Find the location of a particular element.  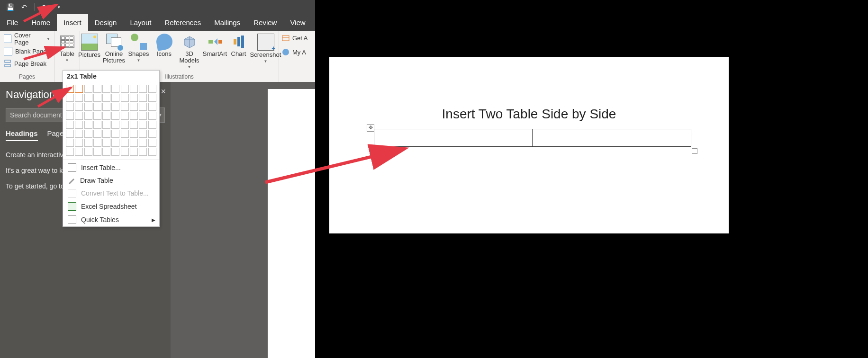

close-icon: × is located at coordinates (163, 92).